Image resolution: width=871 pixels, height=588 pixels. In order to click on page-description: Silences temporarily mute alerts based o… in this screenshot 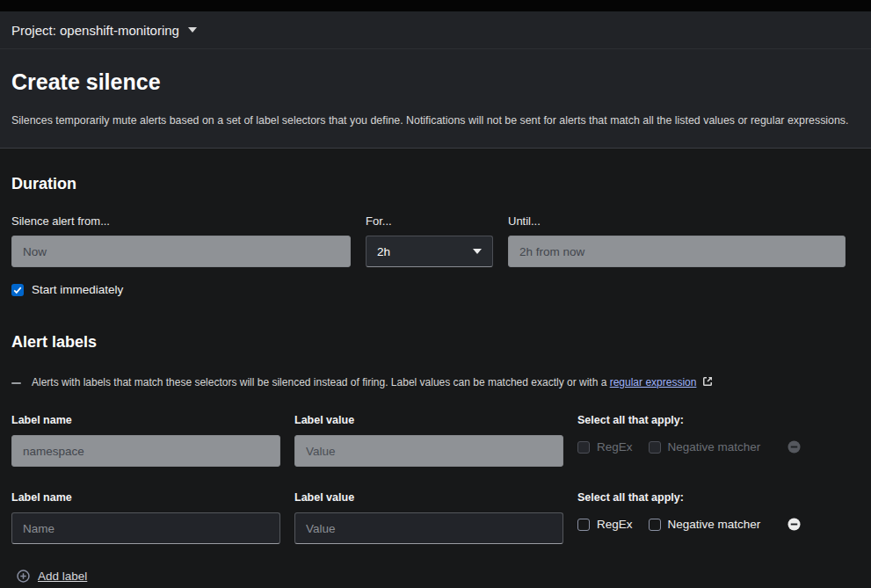, I will do `click(436, 120)`.